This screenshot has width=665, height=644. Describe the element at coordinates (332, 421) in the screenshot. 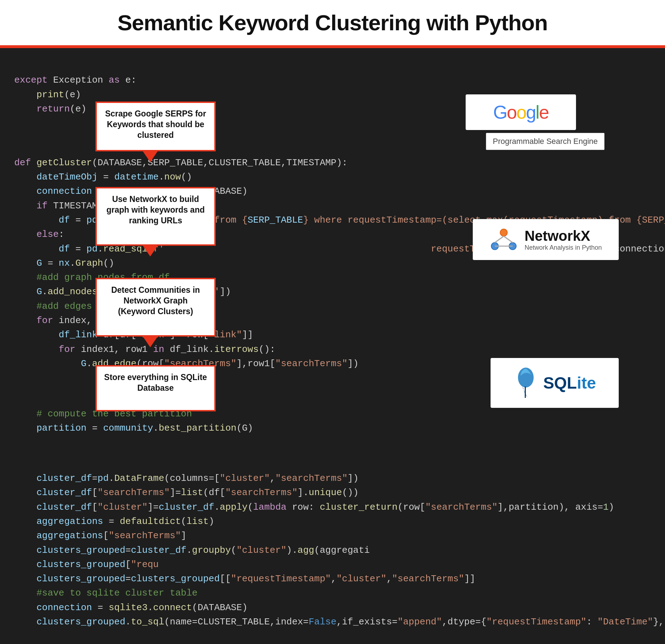

I see `code-block-3: # compute the best partition partition =…` at that location.